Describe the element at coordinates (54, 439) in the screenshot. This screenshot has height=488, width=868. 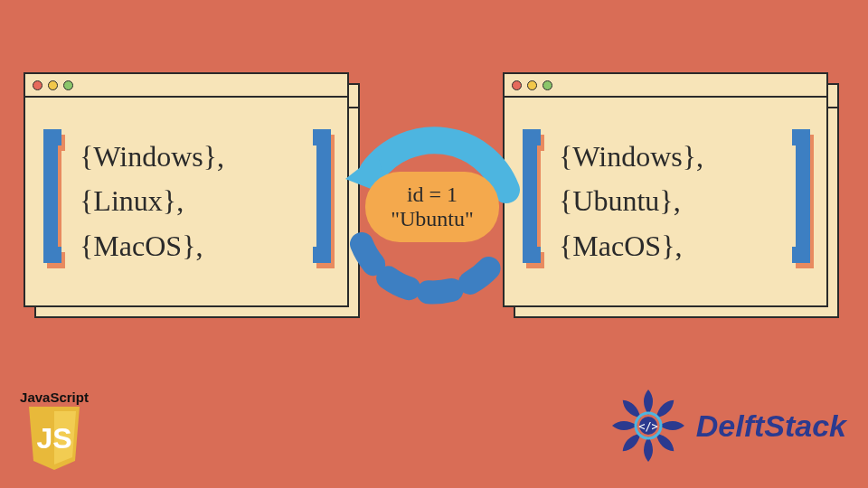
I see `javascript-shield-icon: JS` at that location.